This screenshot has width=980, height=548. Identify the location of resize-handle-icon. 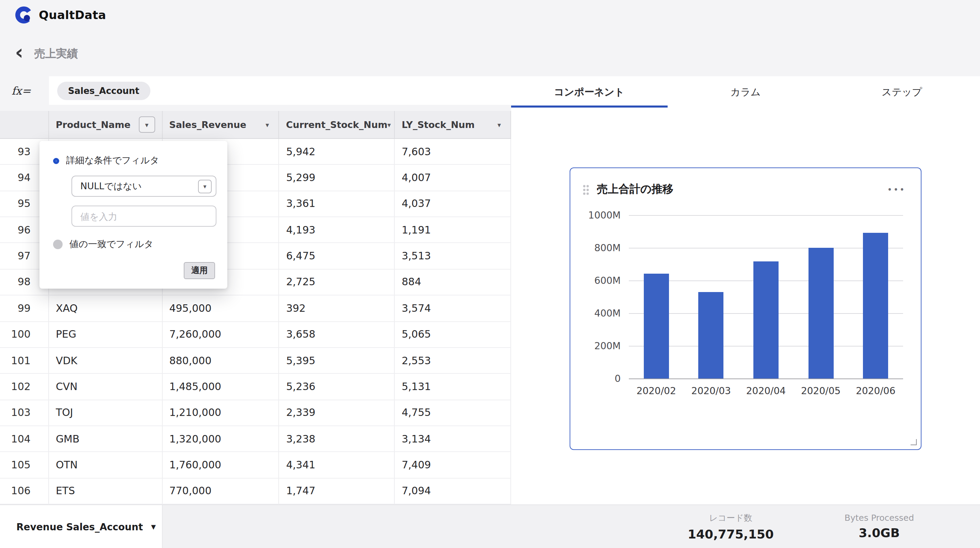
(914, 442).